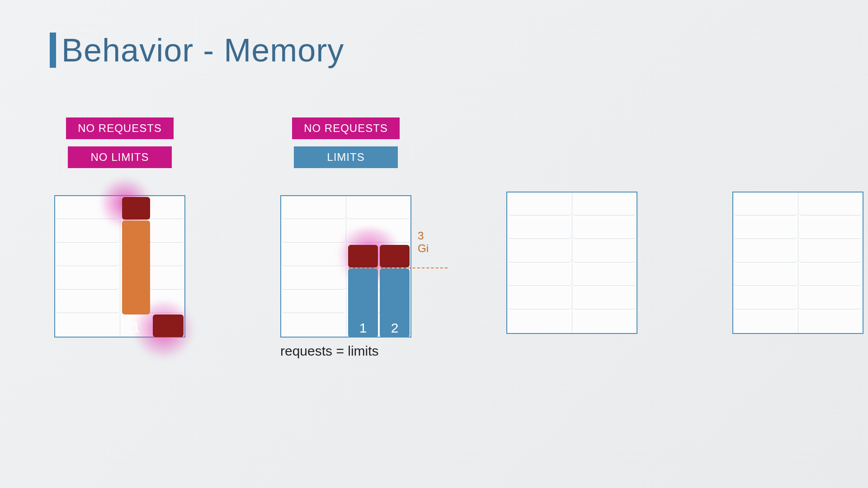  Describe the element at coordinates (203, 50) in the screenshot. I see `title-text: Behavior - Memory` at that location.